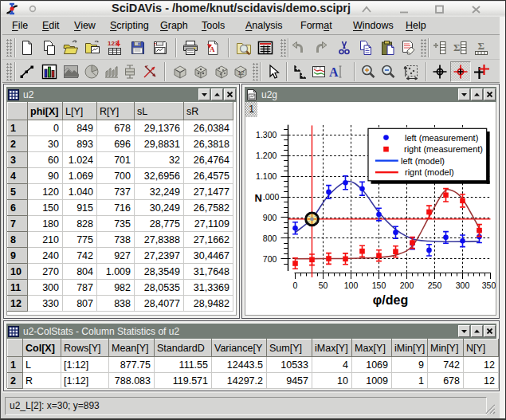 The width and height of the screenshot is (506, 420). What do you see at coordinates (430, 172) in the screenshot?
I see `svg-text: rignt (model)` at bounding box center [430, 172].